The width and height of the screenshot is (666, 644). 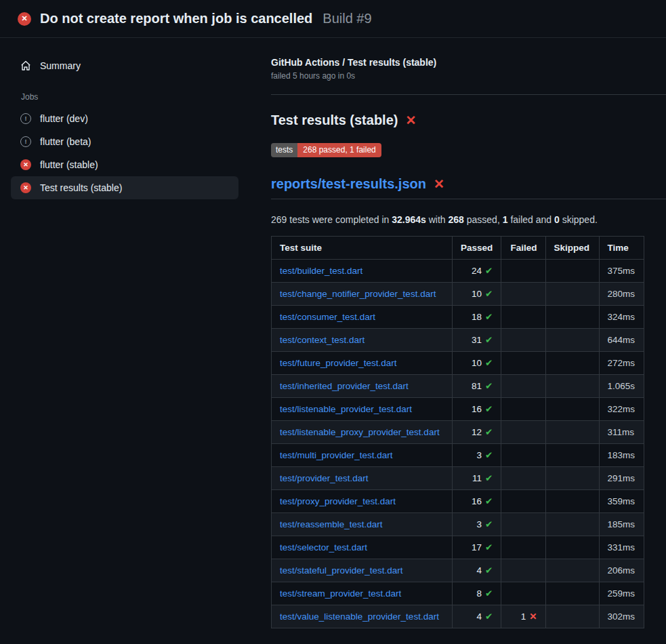 What do you see at coordinates (362, 594) in the screenshot?
I see `suite-cell: test/stream_provider_test.dart` at bounding box center [362, 594].